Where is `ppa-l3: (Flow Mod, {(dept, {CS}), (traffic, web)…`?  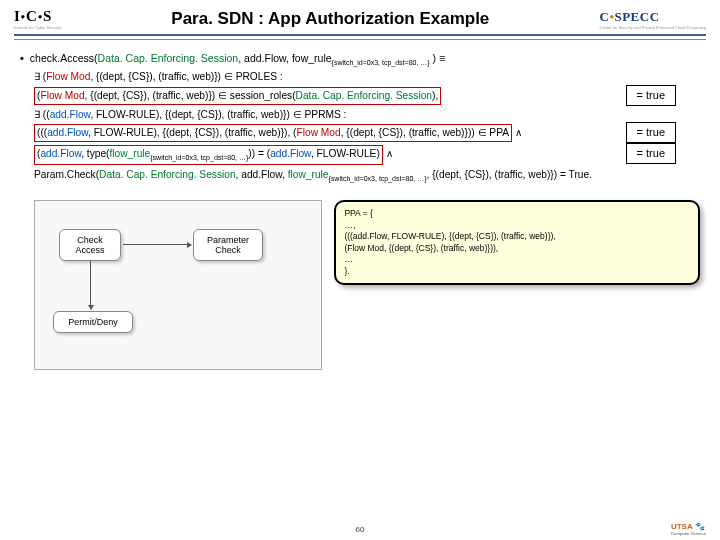
ppa-l3: (Flow Mod, {(dept, {CS}), (traffic, web)… is located at coordinates (517, 248).